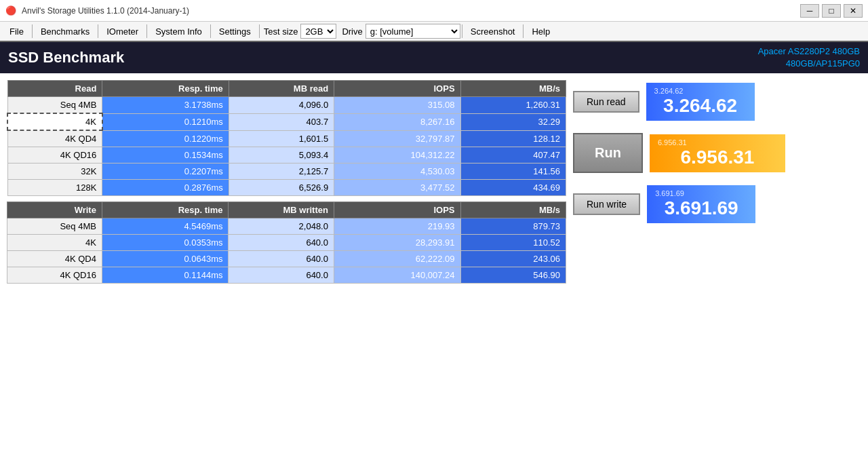 This screenshot has height=462, width=868. Describe the element at coordinates (55, 138) in the screenshot. I see `read-row-label: 4K QD4` at that location.